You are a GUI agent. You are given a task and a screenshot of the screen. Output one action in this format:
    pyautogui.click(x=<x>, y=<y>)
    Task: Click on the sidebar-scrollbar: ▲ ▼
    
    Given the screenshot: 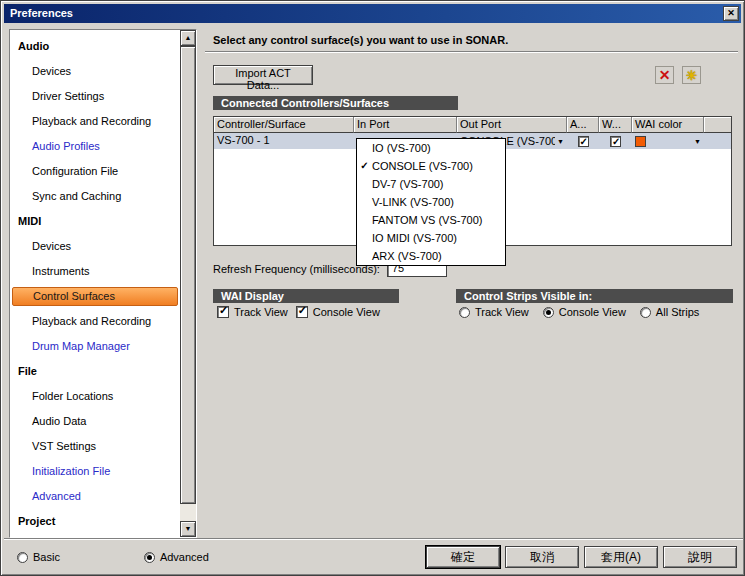 What is the action you would take?
    pyautogui.click(x=188, y=284)
    